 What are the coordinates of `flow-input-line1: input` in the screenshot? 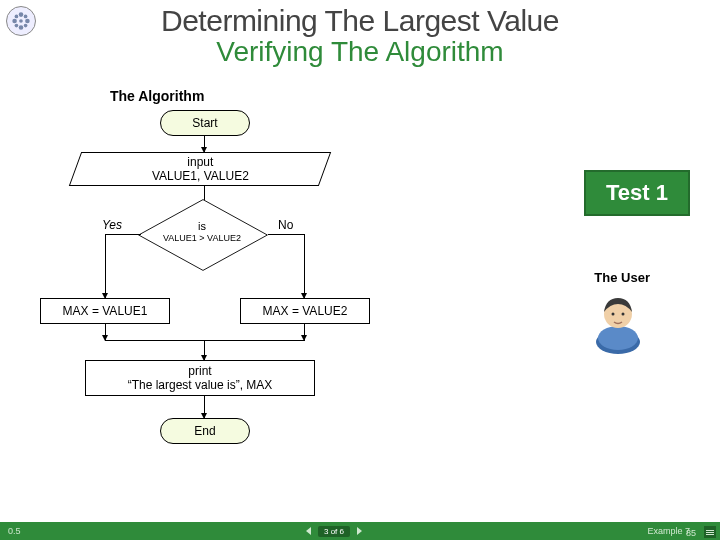 It's located at (200, 162).